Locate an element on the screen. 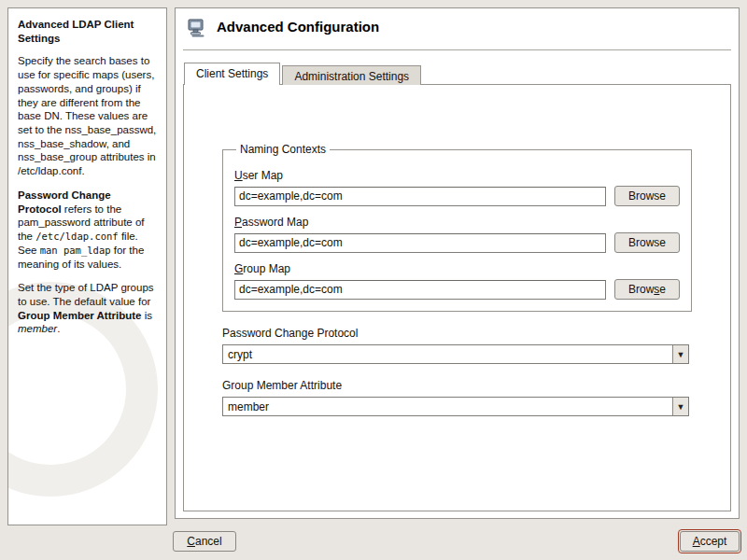 Image resolution: width=747 pixels, height=560 pixels. accept-default-ring: Accept is located at coordinates (710, 541).